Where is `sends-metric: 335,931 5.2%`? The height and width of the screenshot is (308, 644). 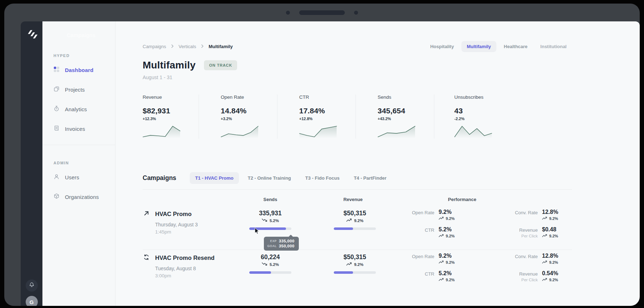 sends-metric: 335,931 5.2% is located at coordinates (270, 220).